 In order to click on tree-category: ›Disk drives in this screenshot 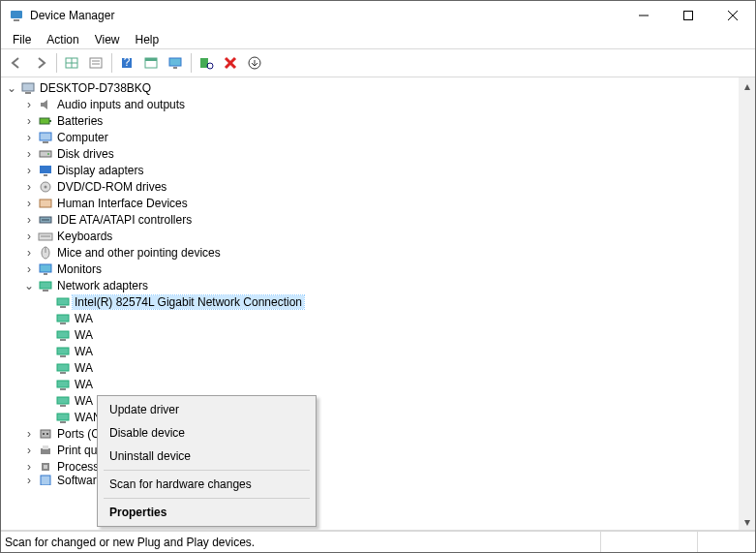, I will do `click(370, 153)`.